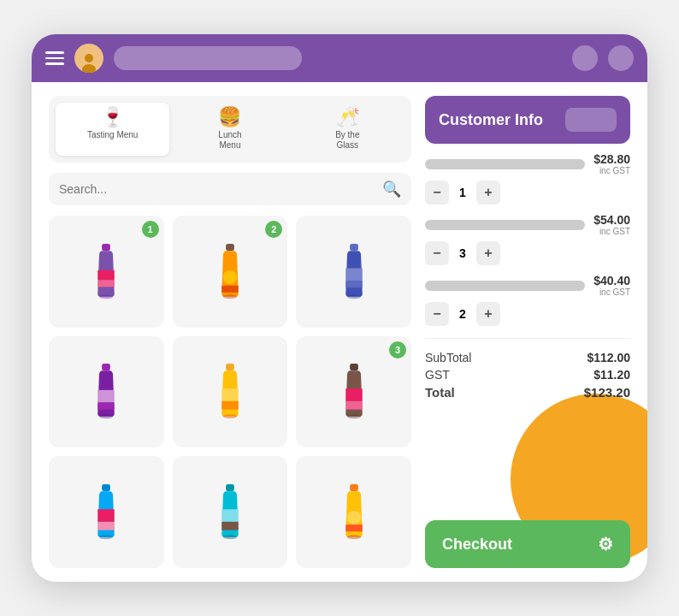  What do you see at coordinates (231, 272) in the screenshot?
I see `product-item-2: 2` at bounding box center [231, 272].